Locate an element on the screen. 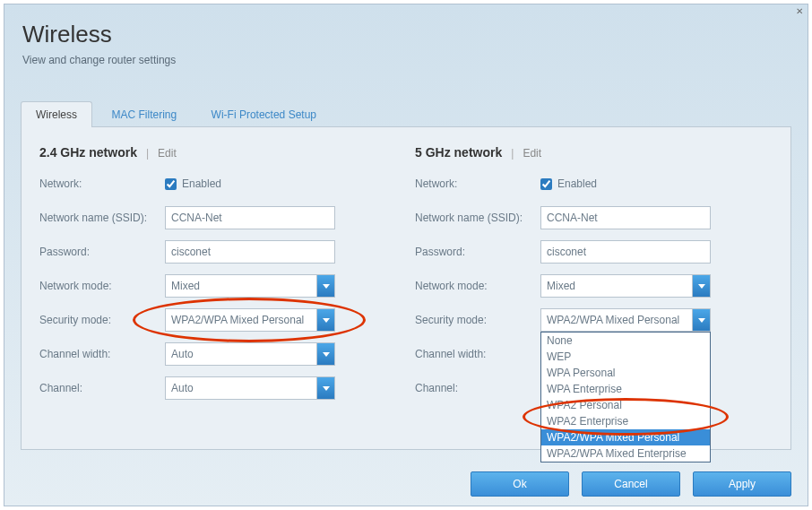 The image size is (812, 510). label-network: Network: is located at coordinates (102, 184).